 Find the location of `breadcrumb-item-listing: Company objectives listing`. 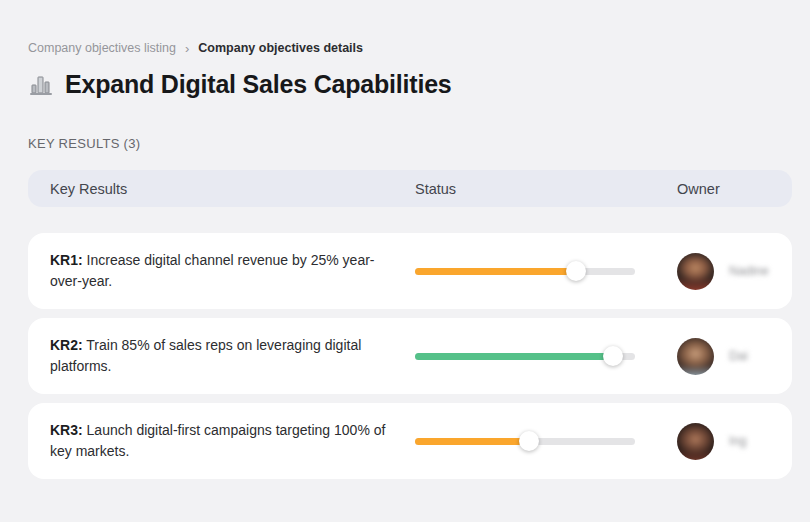

breadcrumb-item-listing: Company objectives listing is located at coordinates (102, 48).